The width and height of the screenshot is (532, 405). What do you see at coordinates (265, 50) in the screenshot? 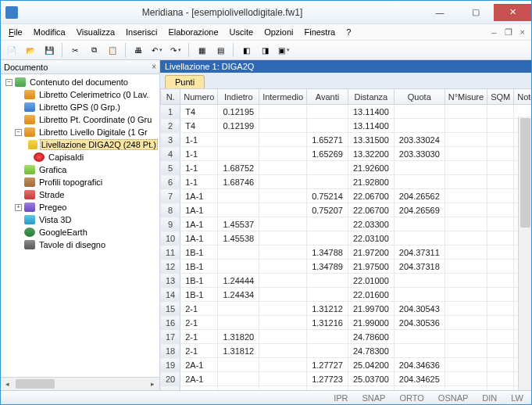
I see `tool-icon-4: ◨` at bounding box center [265, 50].